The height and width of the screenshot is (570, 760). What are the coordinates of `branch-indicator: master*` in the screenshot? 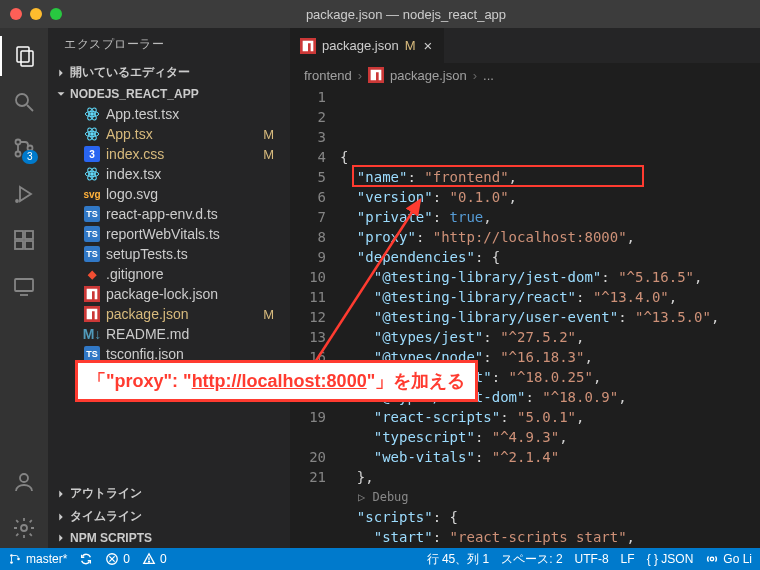 It's located at (38, 559).